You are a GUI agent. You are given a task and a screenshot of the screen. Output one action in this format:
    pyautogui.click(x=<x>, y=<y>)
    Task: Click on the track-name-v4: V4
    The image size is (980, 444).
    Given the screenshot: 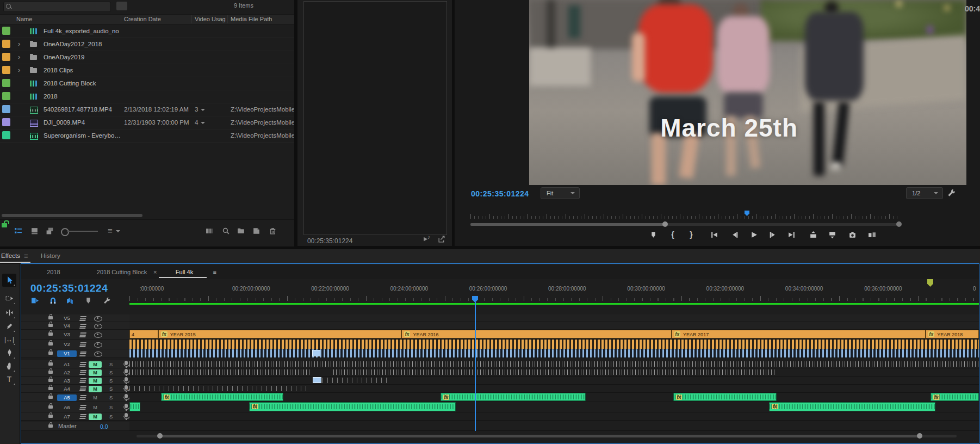 What is the action you would take?
    pyautogui.click(x=67, y=326)
    